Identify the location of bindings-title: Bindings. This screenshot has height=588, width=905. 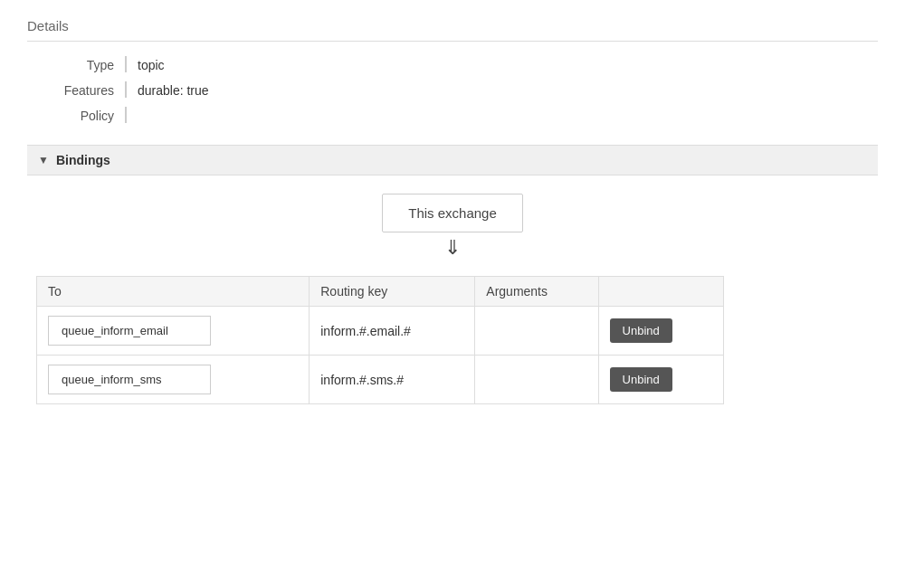
(83, 160).